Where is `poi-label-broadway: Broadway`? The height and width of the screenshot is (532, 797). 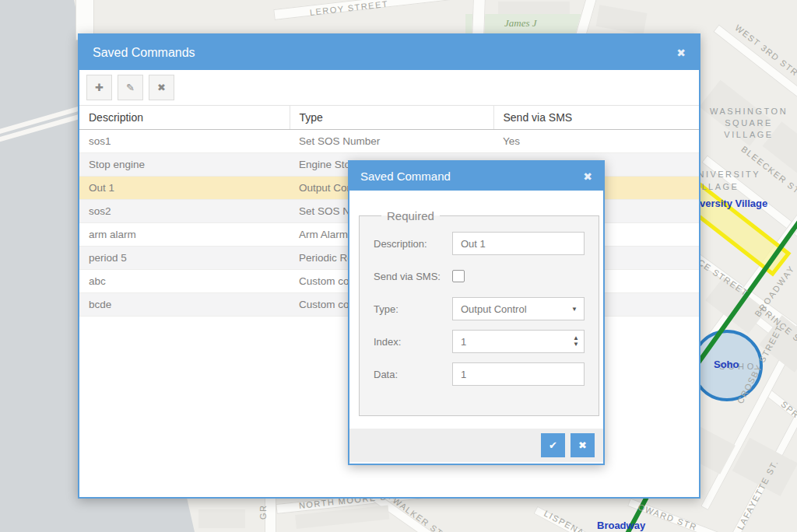 poi-label-broadway: Broadway is located at coordinates (621, 526).